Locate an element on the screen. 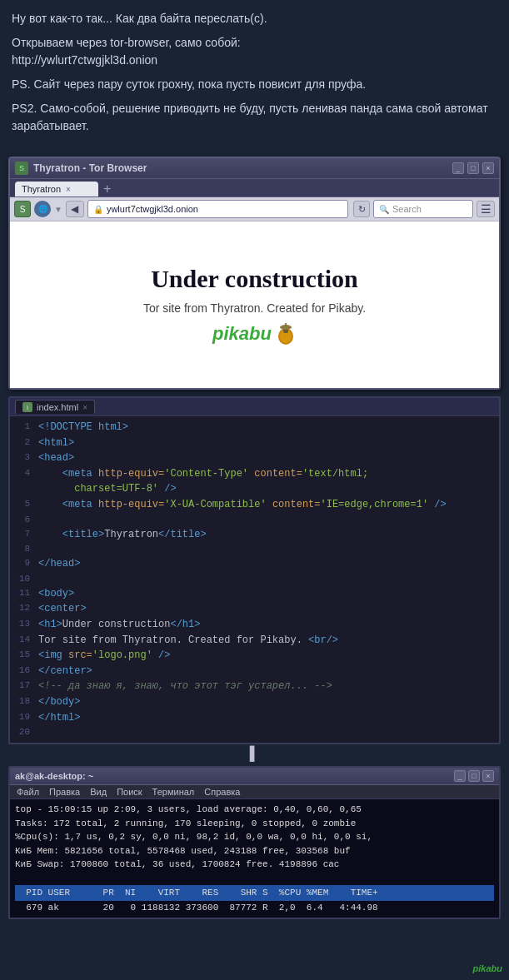 This screenshot has width=509, height=980. code-tab-close-icon: × is located at coordinates (85, 408).